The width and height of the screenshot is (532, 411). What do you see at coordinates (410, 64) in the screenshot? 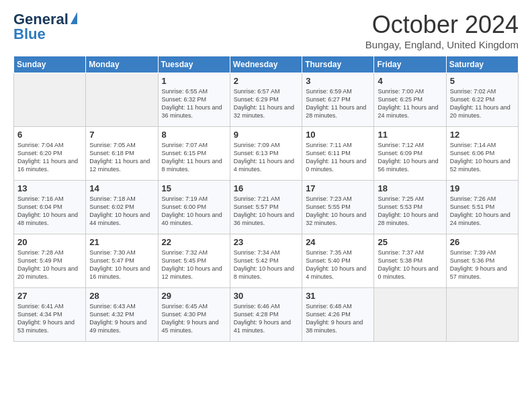
I see `header-day-friday: Friday` at bounding box center [410, 64].